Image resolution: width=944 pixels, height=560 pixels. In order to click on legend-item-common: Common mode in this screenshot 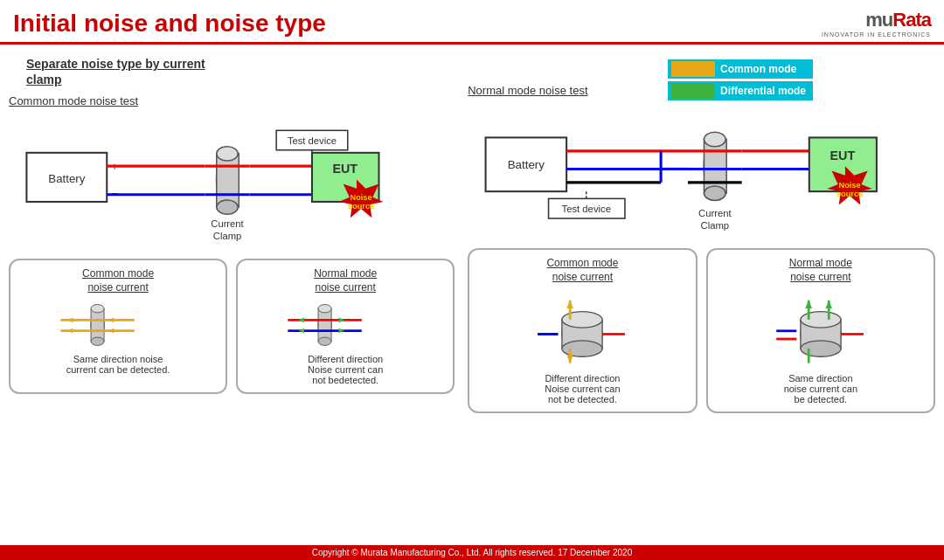, I will do `click(740, 69)`.